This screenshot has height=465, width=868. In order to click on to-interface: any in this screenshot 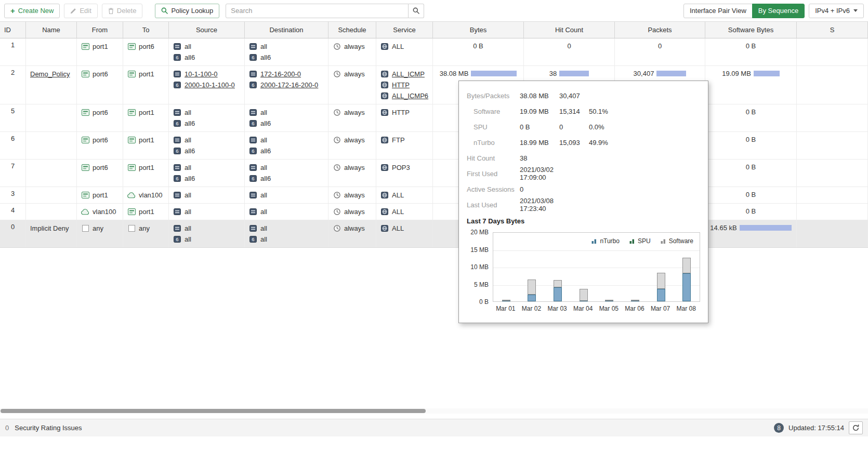, I will do `click(146, 229)`.